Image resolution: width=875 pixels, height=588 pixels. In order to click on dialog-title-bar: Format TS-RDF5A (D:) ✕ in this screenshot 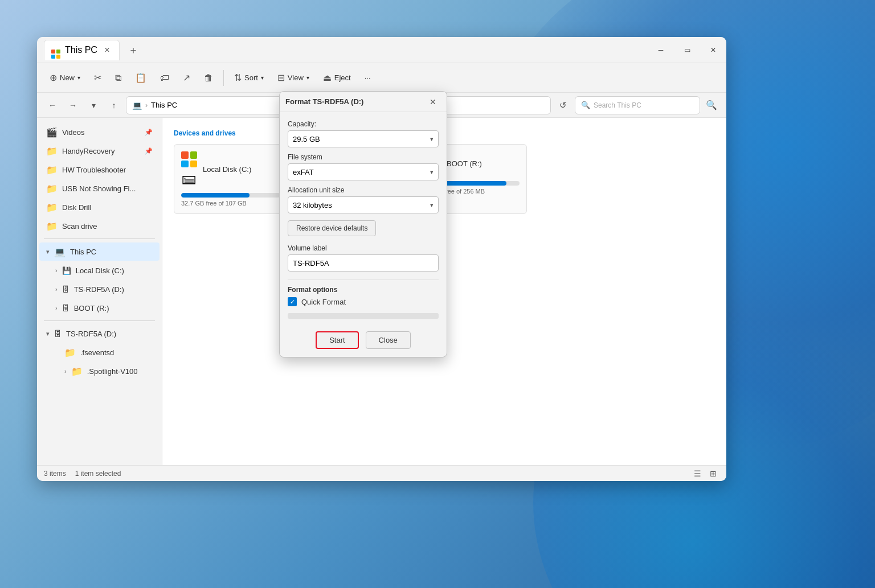, I will do `click(363, 102)`.